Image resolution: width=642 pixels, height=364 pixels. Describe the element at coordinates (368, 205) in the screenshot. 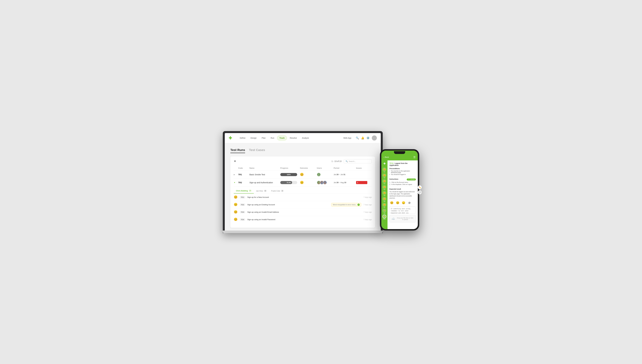

I see `tc2-time: 7 days ago` at that location.